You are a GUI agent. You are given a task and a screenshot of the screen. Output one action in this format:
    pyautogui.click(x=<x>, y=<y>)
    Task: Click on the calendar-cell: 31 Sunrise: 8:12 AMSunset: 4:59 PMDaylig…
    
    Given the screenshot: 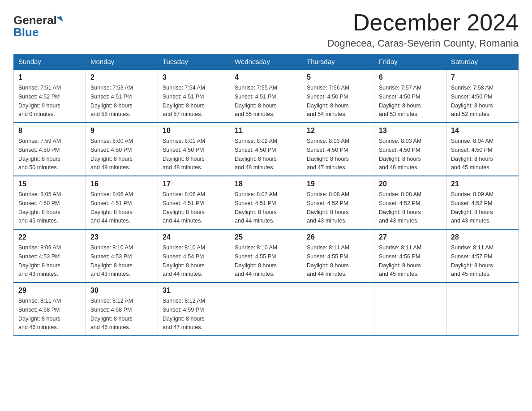 What is the action you would take?
    pyautogui.click(x=194, y=309)
    